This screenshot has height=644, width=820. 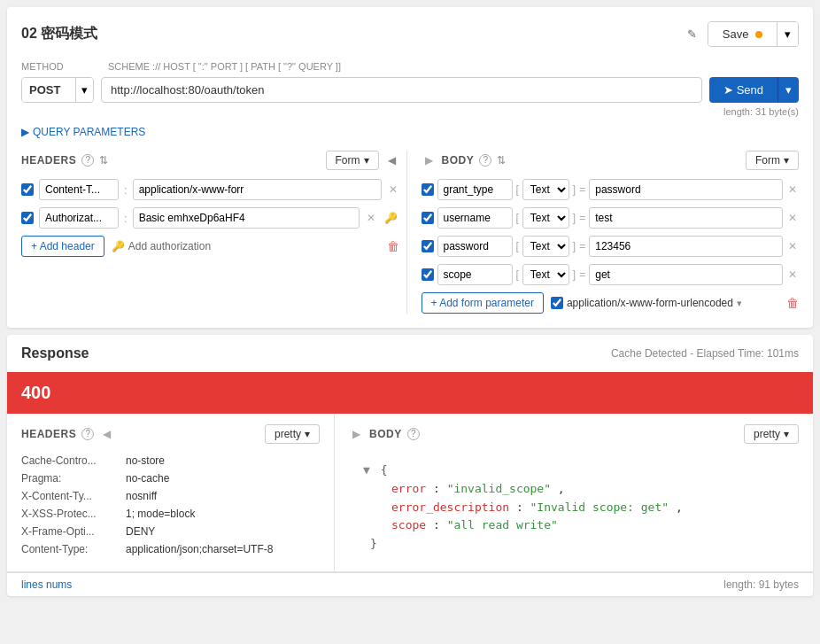 What do you see at coordinates (211, 190) in the screenshot?
I see `header-row-1: : ✕` at bounding box center [211, 190].